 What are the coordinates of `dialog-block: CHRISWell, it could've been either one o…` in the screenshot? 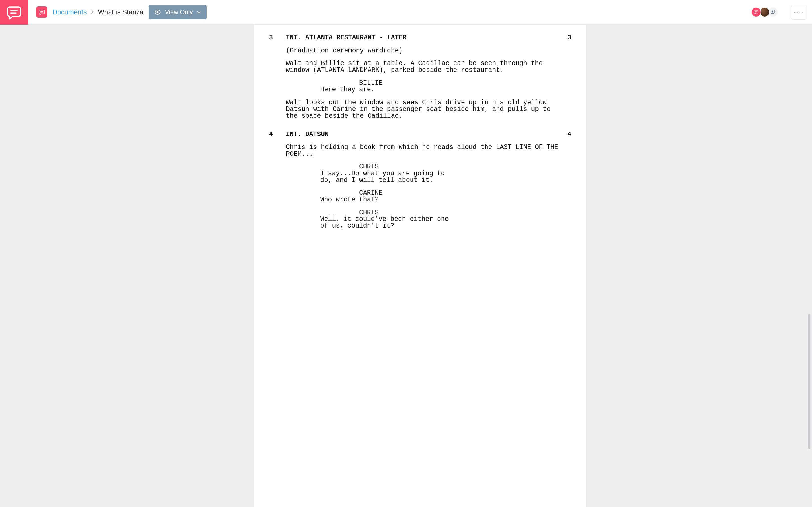 It's located at (425, 220).